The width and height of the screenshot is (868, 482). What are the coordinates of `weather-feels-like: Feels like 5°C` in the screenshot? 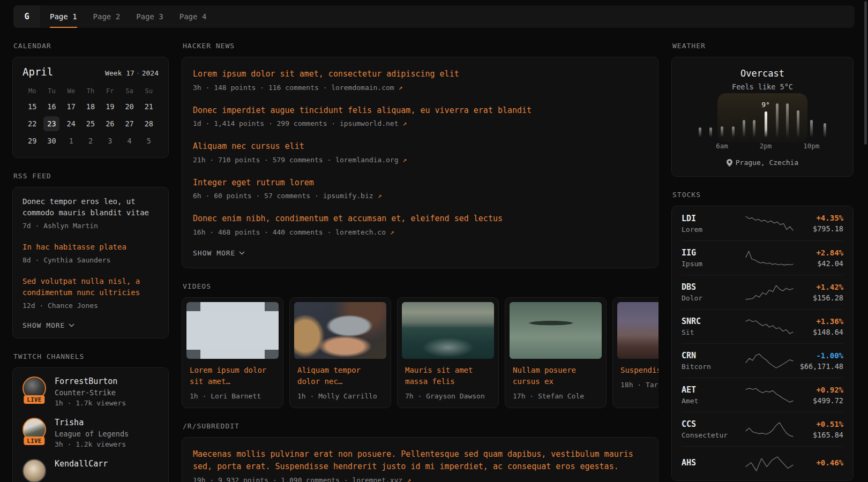 It's located at (762, 87).